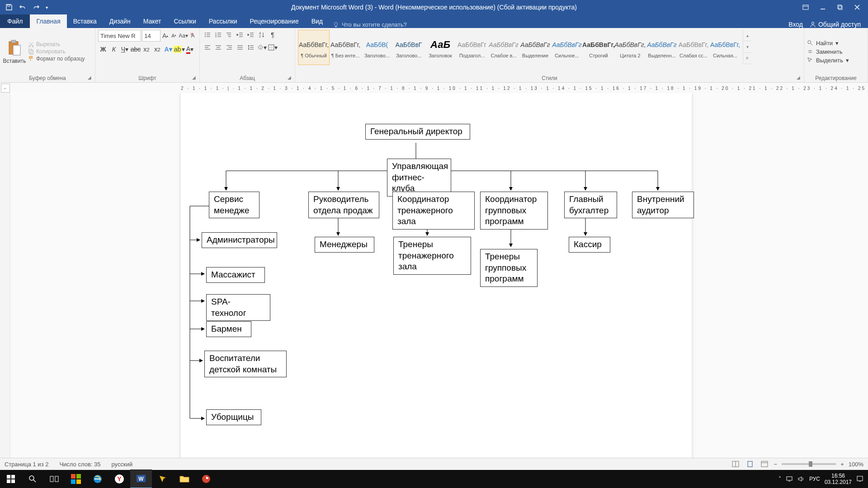 This screenshot has height=488, width=868. Describe the element at coordinates (184, 479) in the screenshot. I see `tb-explorer-icon` at that location.